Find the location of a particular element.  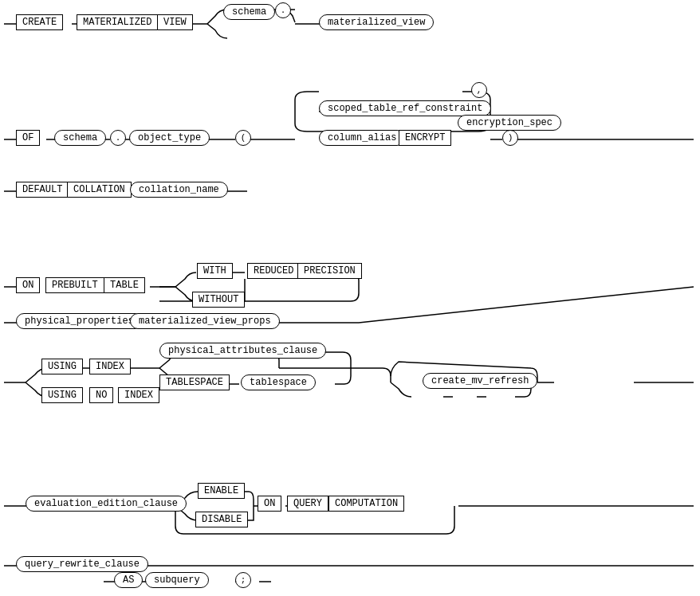

no-node: NO is located at coordinates (101, 395).